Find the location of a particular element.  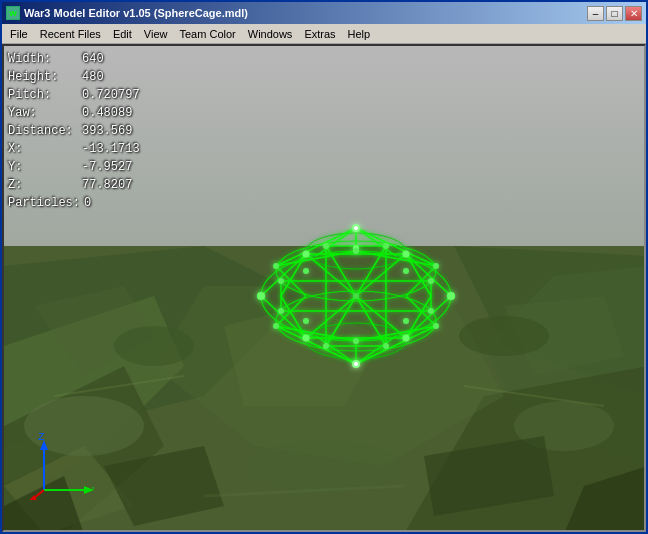

menu-bar: File Recent Files Edit View Team Color W… is located at coordinates (324, 34).